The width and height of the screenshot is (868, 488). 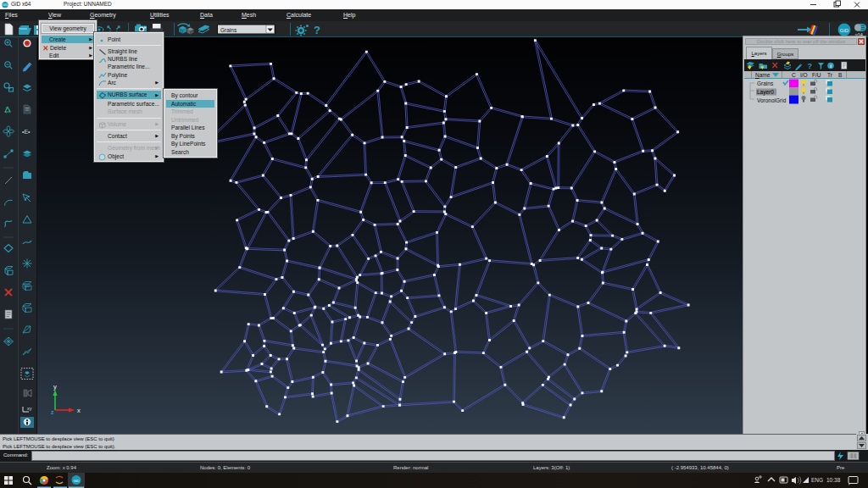 I want to click on svg-text: xy, so click(x=30, y=408).